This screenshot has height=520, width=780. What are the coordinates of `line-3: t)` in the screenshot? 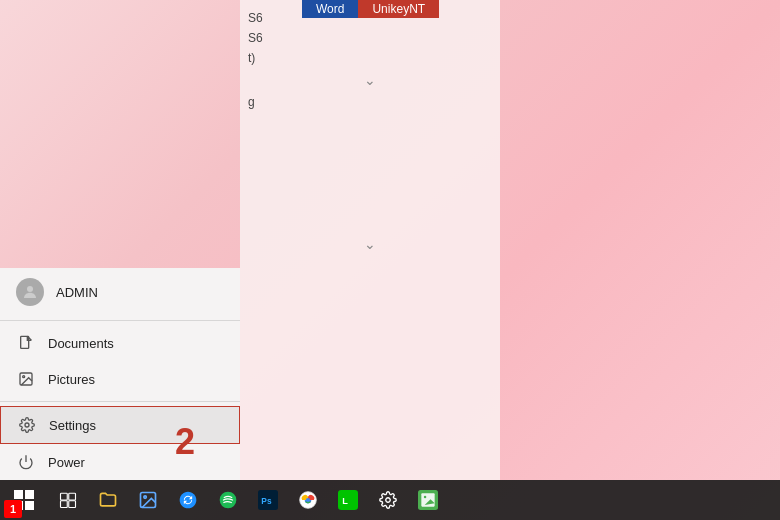 It's located at (370, 58).